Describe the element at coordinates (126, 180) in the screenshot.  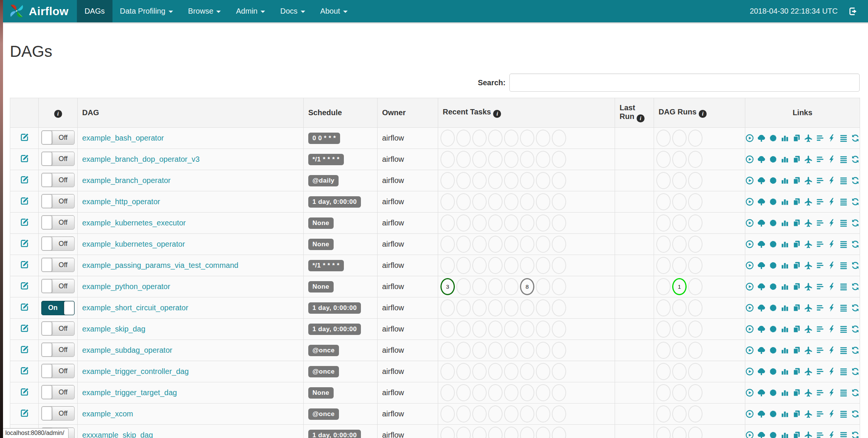
I see `dag-link: example_branch_operator` at that location.